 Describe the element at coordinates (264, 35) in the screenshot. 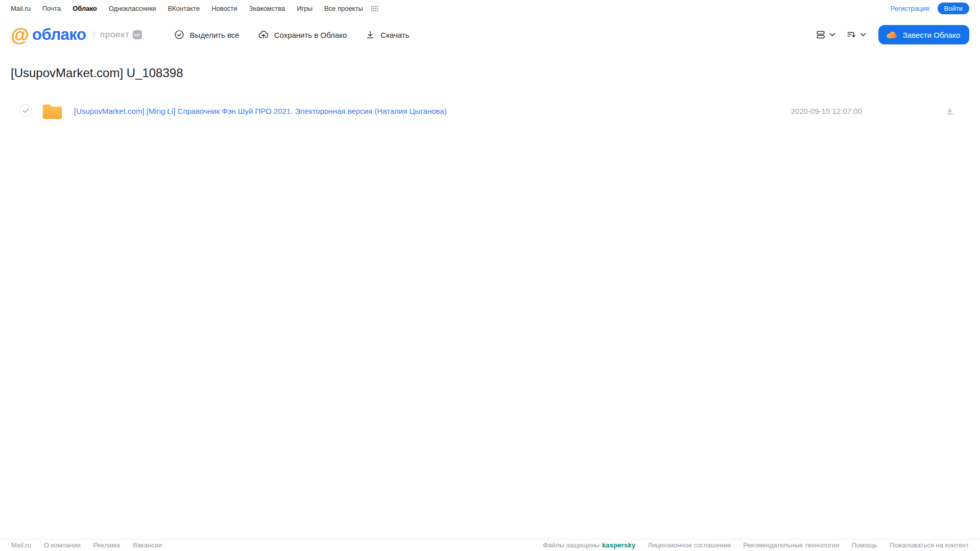

I see `cloud-upload-icon` at that location.